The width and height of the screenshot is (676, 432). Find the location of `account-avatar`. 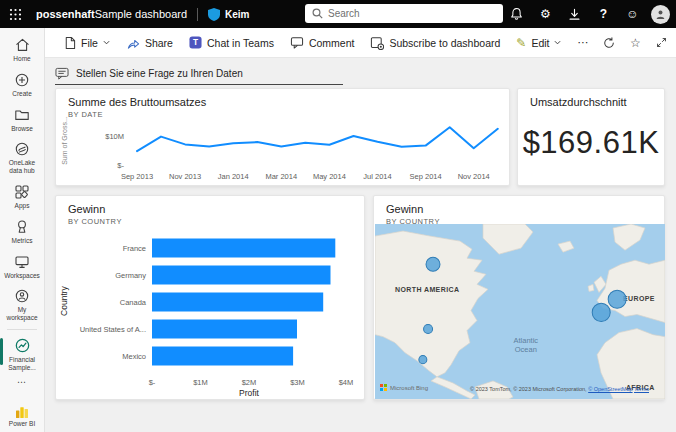

account-avatar is located at coordinates (660, 14).